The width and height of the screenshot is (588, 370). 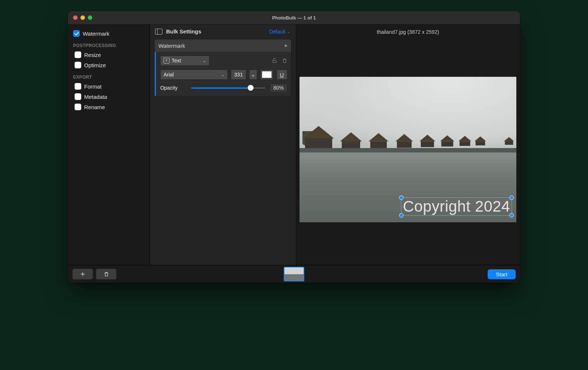 I want to click on sidebar-item-watermark: Watermark, so click(x=109, y=33).